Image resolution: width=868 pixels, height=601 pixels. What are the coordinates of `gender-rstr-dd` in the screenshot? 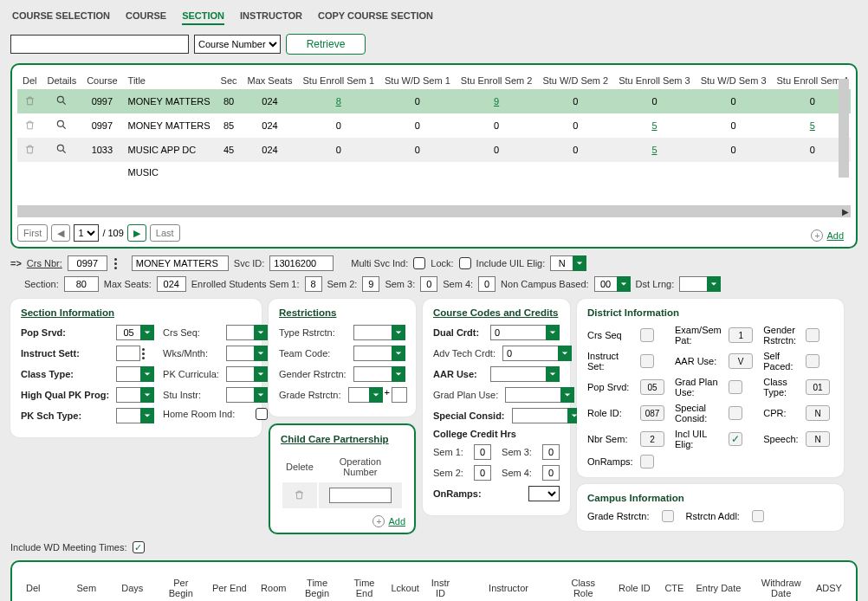 It's located at (398, 374).